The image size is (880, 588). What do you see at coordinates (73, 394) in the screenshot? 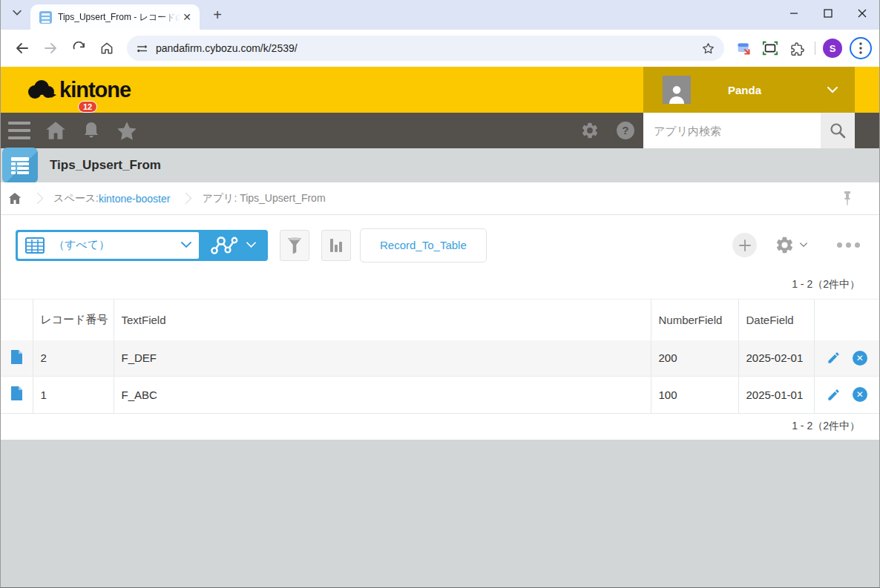
I see `cell-record-number: 1` at bounding box center [73, 394].